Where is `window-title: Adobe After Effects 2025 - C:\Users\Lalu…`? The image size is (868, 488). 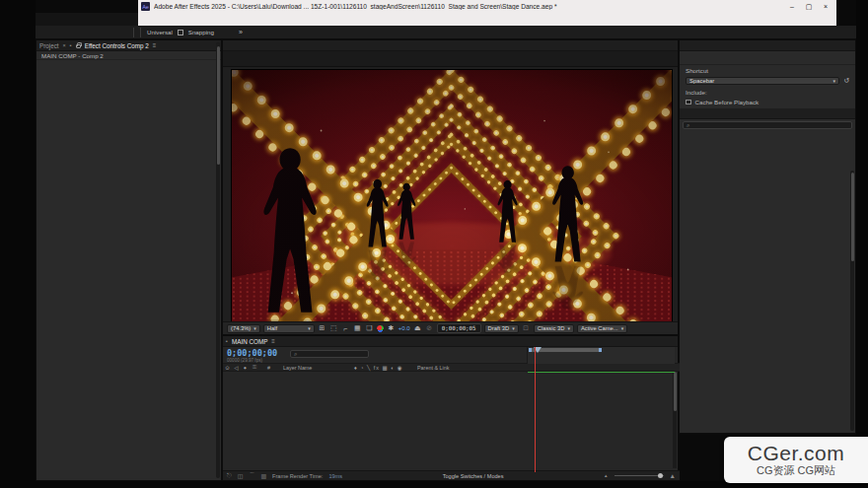 window-title: Adobe After Effects 2025 - C:\Users\Lalu… is located at coordinates (468, 6).